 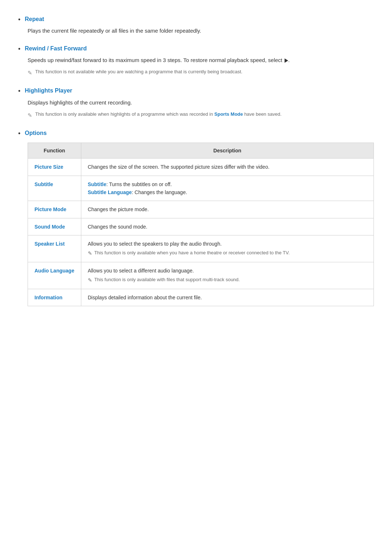 What do you see at coordinates (49, 91) in the screenshot?
I see `highlights-title: Highlights Player` at bounding box center [49, 91].